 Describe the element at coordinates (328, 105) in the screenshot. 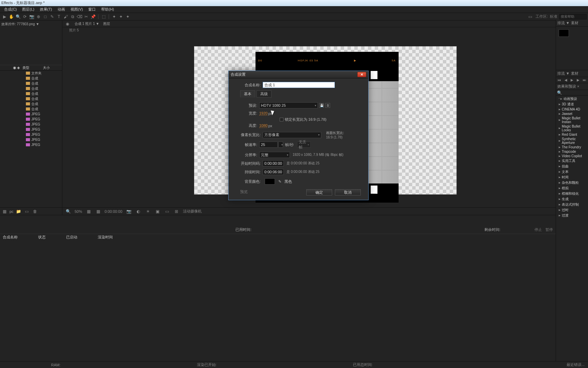

I see `delete-preset-icon: 🗑` at that location.